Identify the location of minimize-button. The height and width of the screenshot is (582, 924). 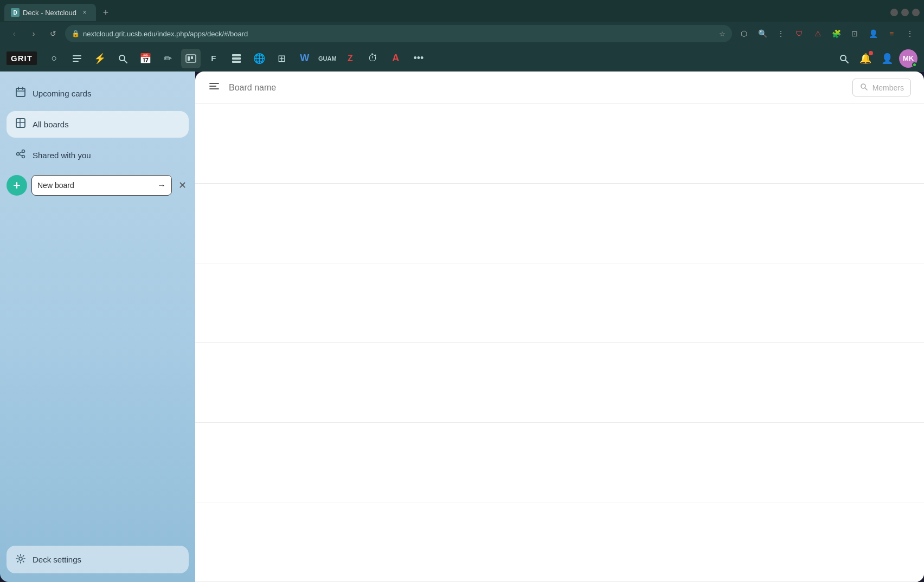
(894, 12).